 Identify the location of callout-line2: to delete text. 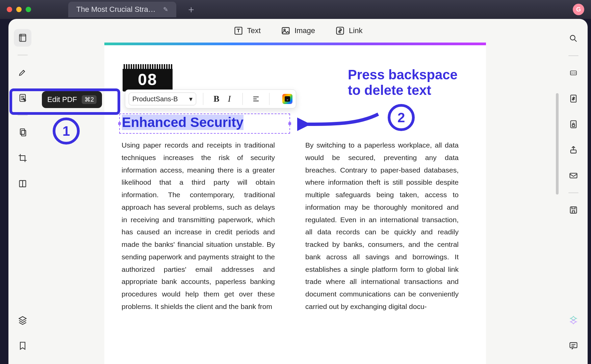
(403, 90).